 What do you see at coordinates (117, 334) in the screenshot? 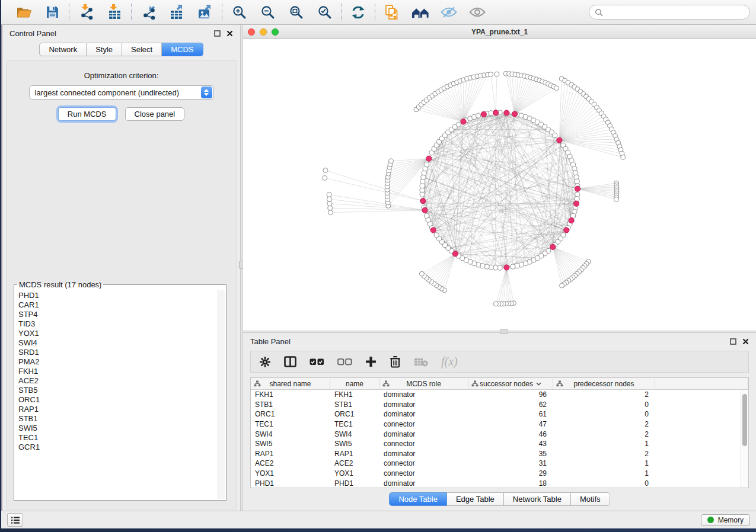
I see `mcds-result-item: YOX1` at bounding box center [117, 334].